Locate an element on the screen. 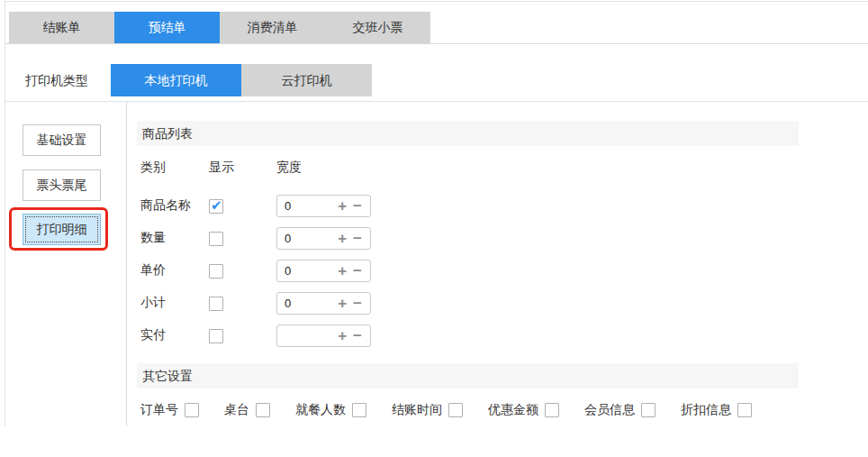 Image resolution: width=868 pixels, height=457 pixels. sidebar-item-print-detail: 打印明细 is located at coordinates (61, 229).